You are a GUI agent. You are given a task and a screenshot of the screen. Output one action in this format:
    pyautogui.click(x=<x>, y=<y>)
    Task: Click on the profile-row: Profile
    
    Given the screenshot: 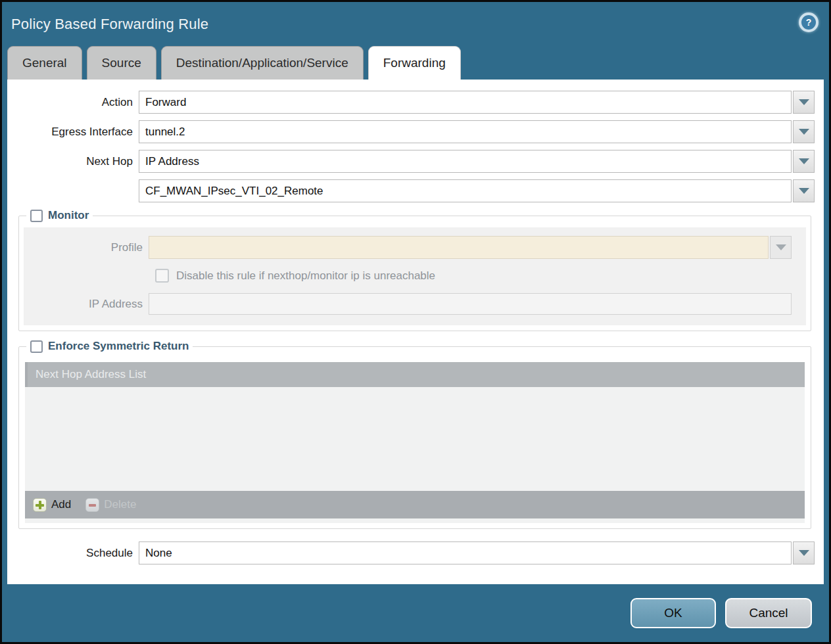 What is the action you would take?
    pyautogui.click(x=408, y=247)
    